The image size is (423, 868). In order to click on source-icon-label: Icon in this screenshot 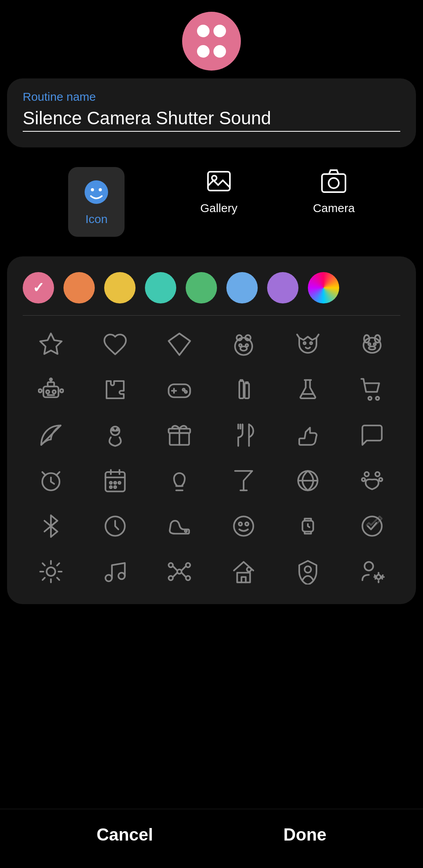, I will do `click(96, 219)`.